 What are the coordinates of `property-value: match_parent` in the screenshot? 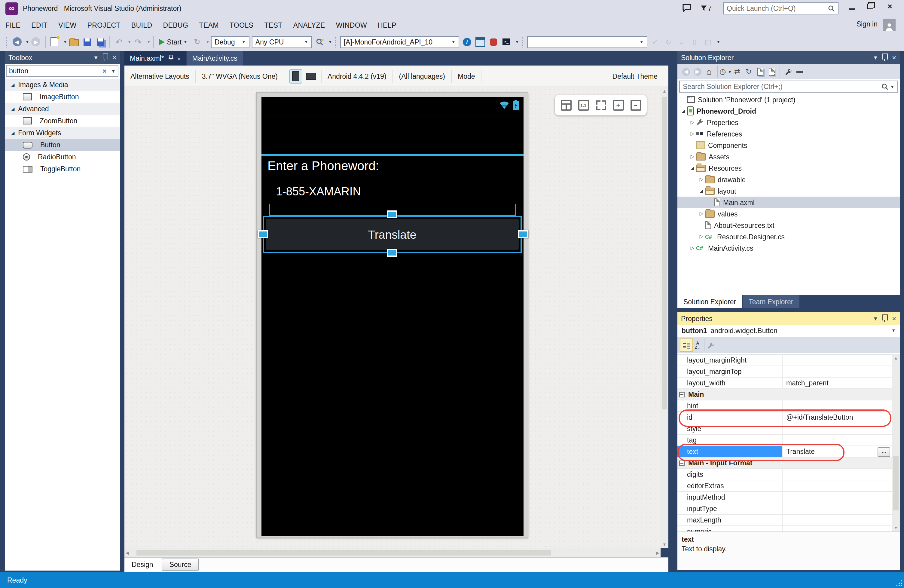 It's located at (837, 383).